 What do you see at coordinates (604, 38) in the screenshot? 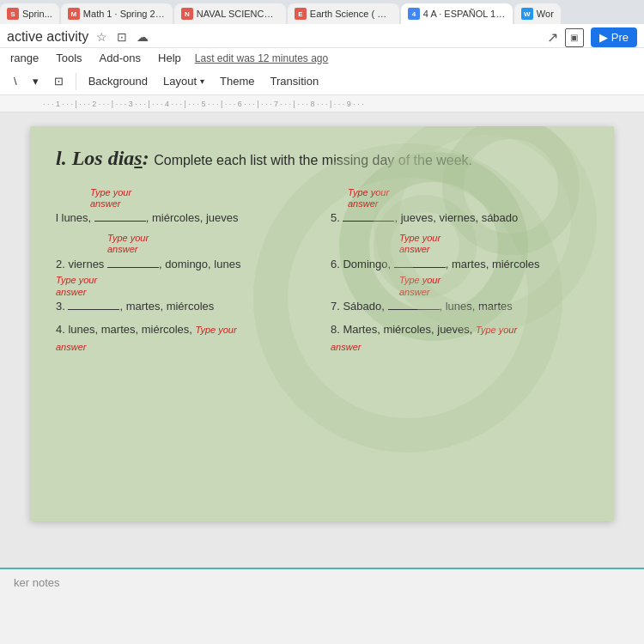
I see `present-icon: ▶` at bounding box center [604, 38].